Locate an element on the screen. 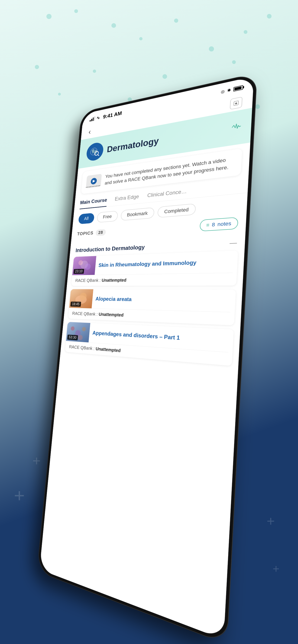 The width and height of the screenshot is (298, 644). bluetooth-icon: ✱ is located at coordinates (229, 90).